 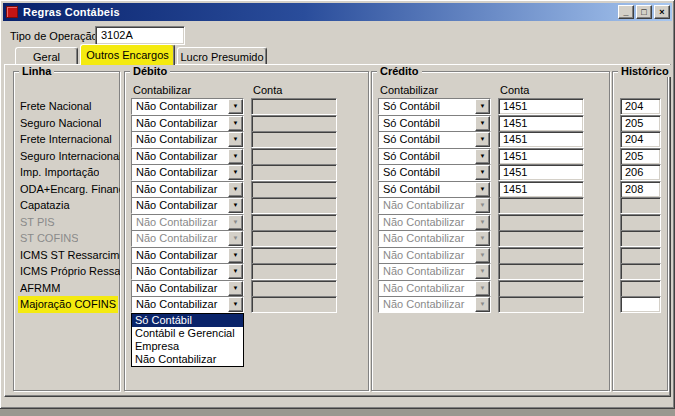 What do you see at coordinates (188, 360) in the screenshot?
I see `dropdown-option: Não Contabilizar` at bounding box center [188, 360].